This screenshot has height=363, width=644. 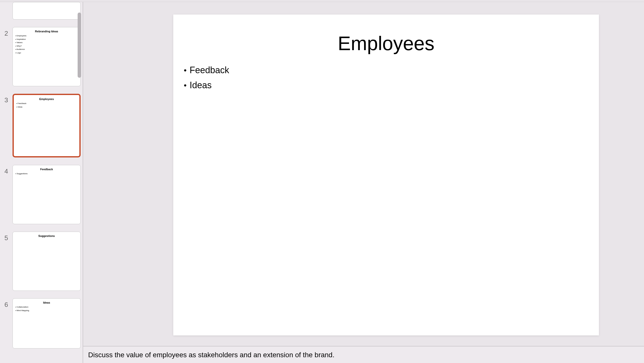 What do you see at coordinates (322, 1) in the screenshot?
I see `top-border` at bounding box center [322, 1].